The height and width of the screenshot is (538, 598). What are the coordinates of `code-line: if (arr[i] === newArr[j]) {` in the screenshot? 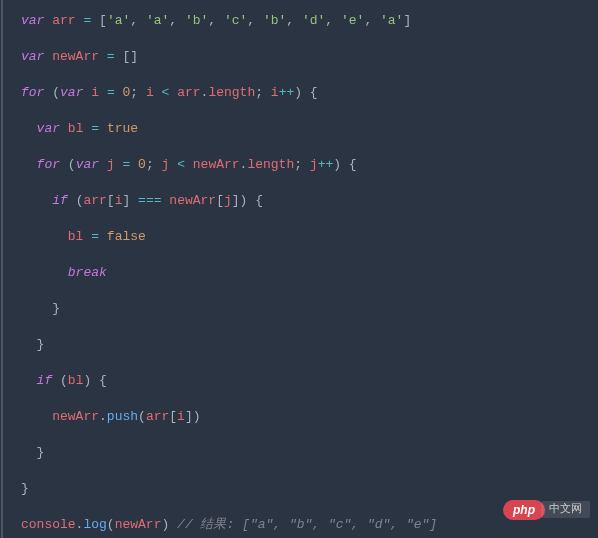 It's located at (310, 201).